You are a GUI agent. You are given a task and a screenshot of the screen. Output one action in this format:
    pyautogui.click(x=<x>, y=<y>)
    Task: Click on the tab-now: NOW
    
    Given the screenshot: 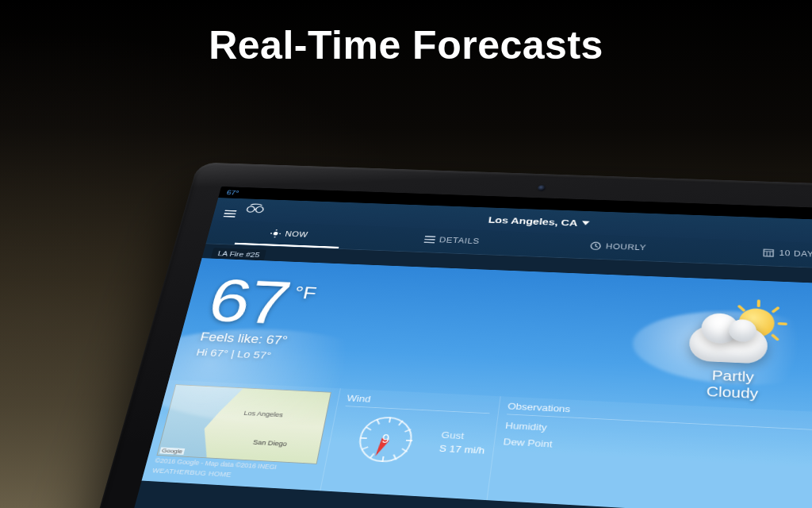 What is the action you would take?
    pyautogui.click(x=289, y=235)
    